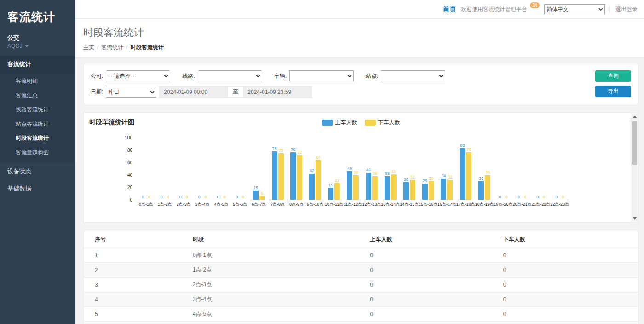 This screenshot has height=324, width=644. What do you see at coordinates (189, 76) in the screenshot?
I see `line-label: 线路:` at bounding box center [189, 76].